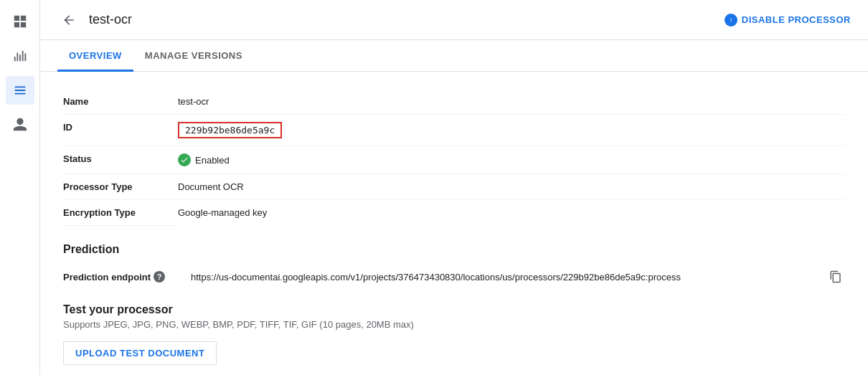 The width and height of the screenshot is (868, 375). I want to click on sidebar, so click(20, 188).